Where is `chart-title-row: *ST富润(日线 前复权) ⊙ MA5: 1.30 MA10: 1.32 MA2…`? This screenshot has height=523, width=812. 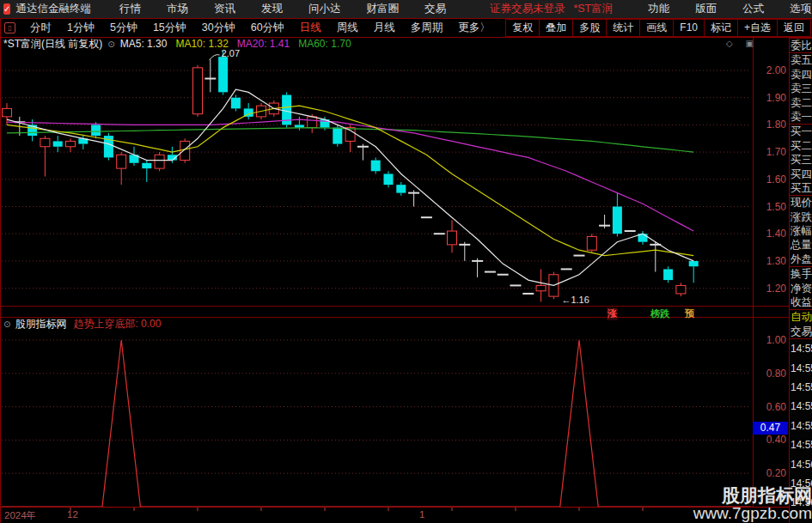 chart-title-row: *ST富润(日线 前复权) ⊙ MA5: 1.30 MA10: 1.32 MA2… is located at coordinates (177, 44).